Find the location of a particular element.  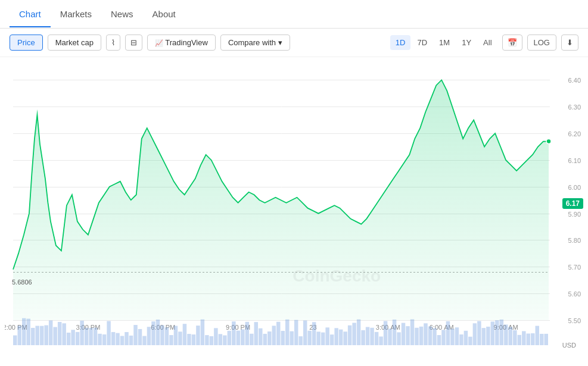

toolbar: Price Market cap ⌇ ⊟ 📈 TradingView Compa… is located at coordinates (294, 43).